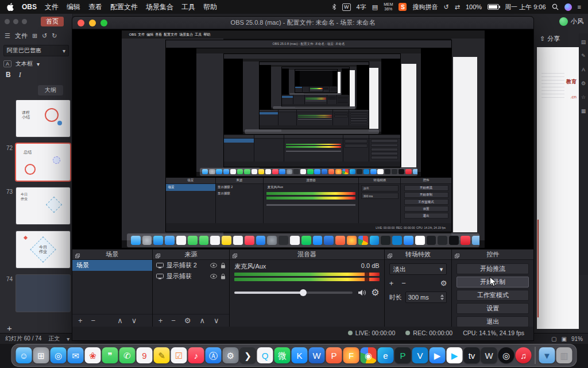  Describe the element at coordinates (554, 339) in the screenshot. I see `view-icon: ▢` at that location.